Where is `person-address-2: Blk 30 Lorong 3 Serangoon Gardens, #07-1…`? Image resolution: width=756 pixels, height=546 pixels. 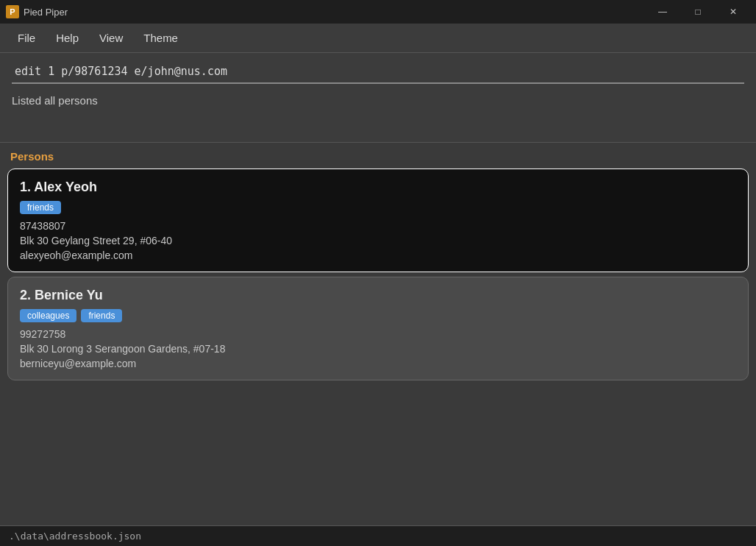
person-address-2: Blk 30 Lorong 3 Serangoon Gardens, #07-1… is located at coordinates (378, 349).